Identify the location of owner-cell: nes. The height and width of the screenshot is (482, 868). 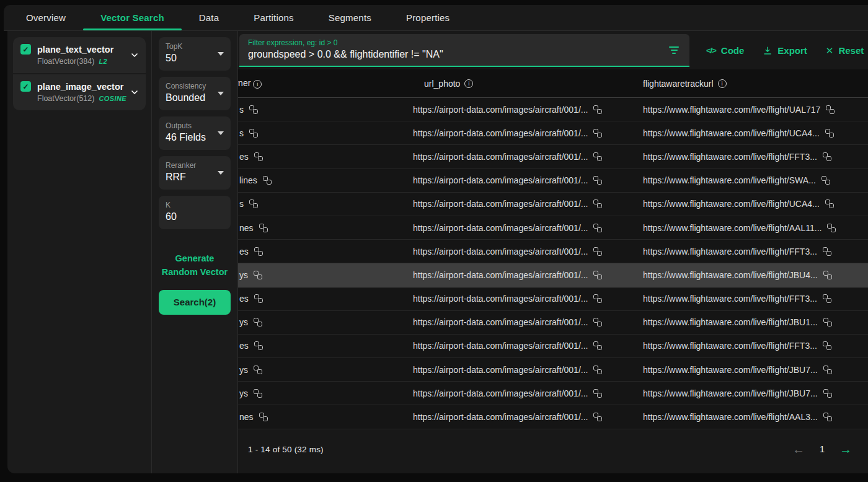
(317, 228).